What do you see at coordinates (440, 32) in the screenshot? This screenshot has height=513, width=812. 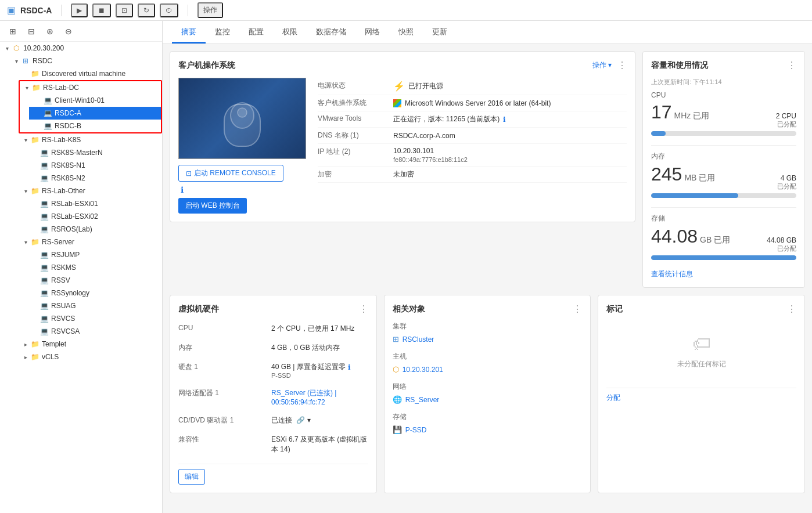 I see `tab-updates: 更新` at bounding box center [440, 32].